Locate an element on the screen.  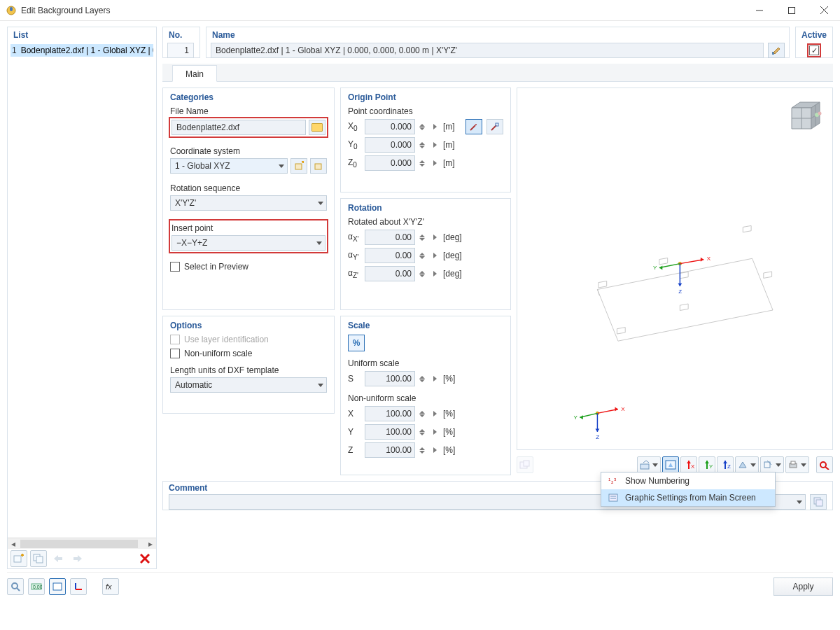
list-item: 1 Bodenplatte2.dxf | 1 - Global XYZ | 0 is located at coordinates (82, 50).